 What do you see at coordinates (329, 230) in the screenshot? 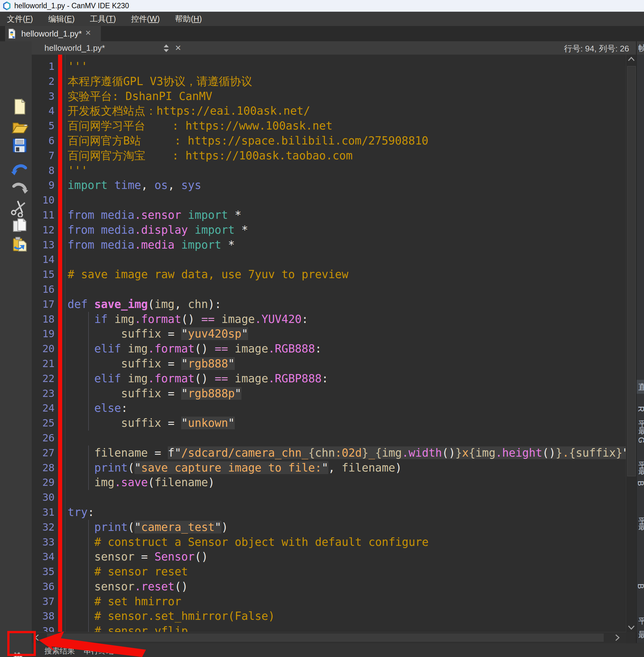
I see `code-line: 12from media.display import *` at bounding box center [329, 230].